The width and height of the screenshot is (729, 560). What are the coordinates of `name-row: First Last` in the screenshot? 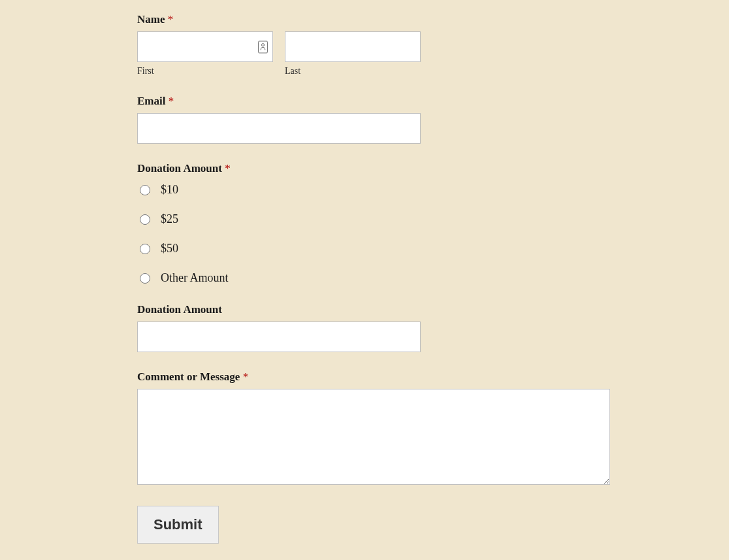 It's located at (433, 54).